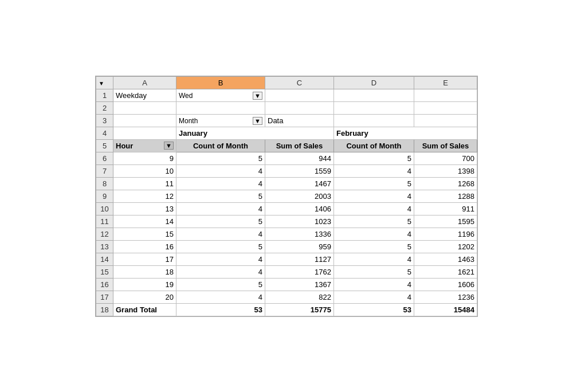  I want to click on cell-c16: 1367, so click(300, 284).